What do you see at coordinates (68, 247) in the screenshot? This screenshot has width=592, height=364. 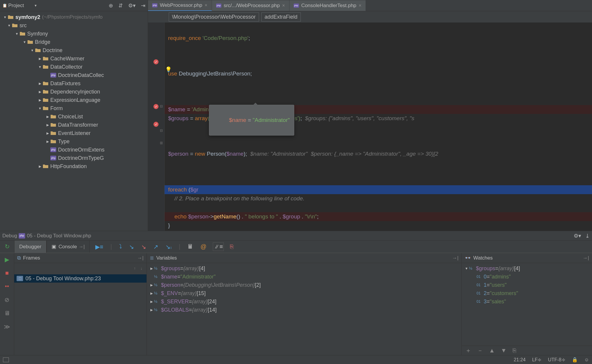 I see `tab-console: ▣Console→|` at bounding box center [68, 247].